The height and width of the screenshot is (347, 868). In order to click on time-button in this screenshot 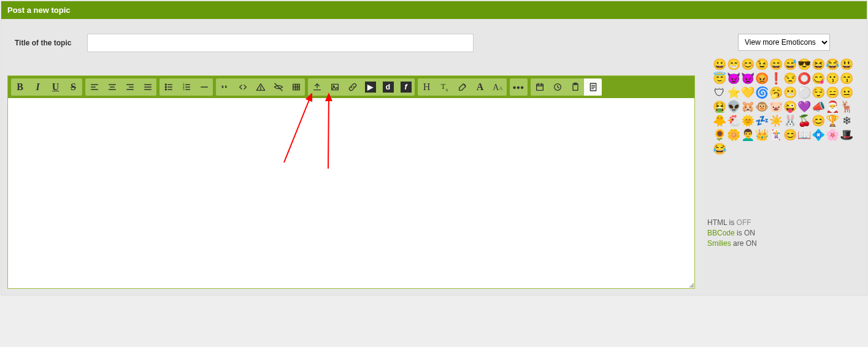, I will do `click(557, 87)`.